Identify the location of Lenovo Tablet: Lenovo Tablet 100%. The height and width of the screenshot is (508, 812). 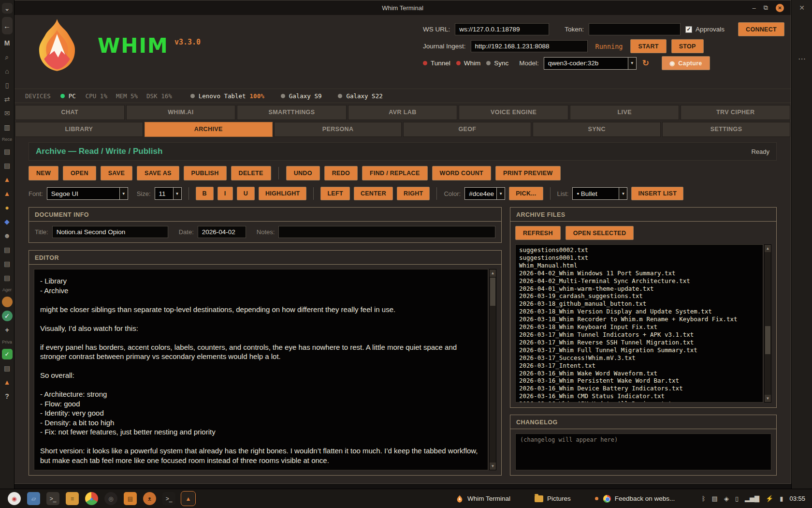
(227, 96).